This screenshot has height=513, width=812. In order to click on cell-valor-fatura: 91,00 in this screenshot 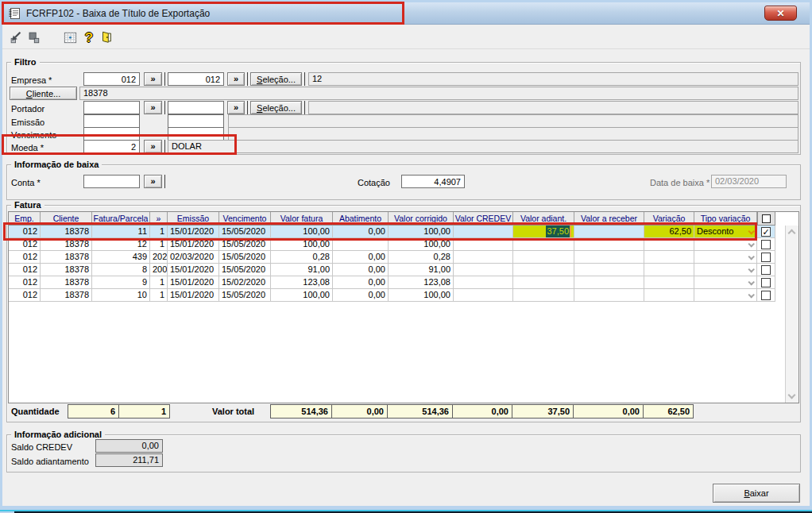, I will do `click(302, 270)`.